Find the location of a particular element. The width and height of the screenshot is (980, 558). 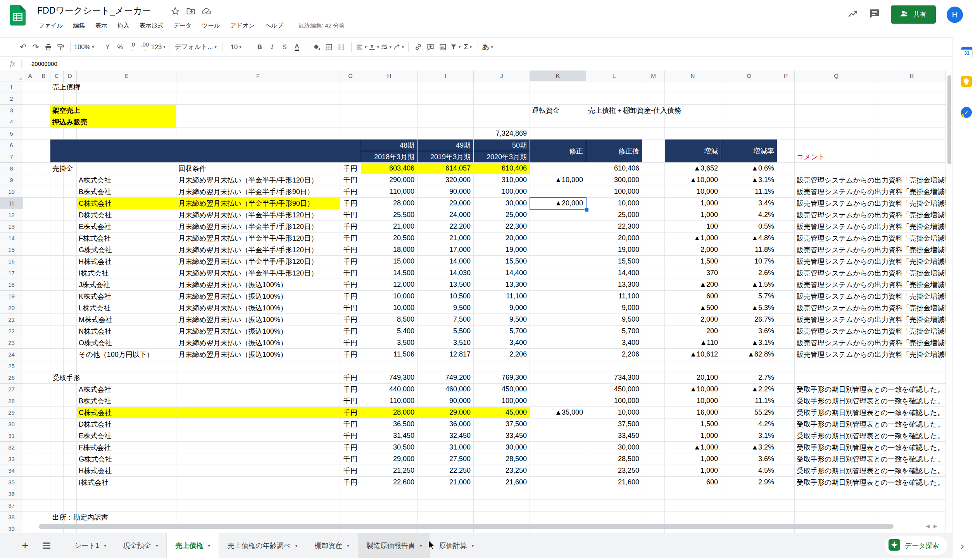

tab-menu-icon: ▾ is located at coordinates (105, 546).